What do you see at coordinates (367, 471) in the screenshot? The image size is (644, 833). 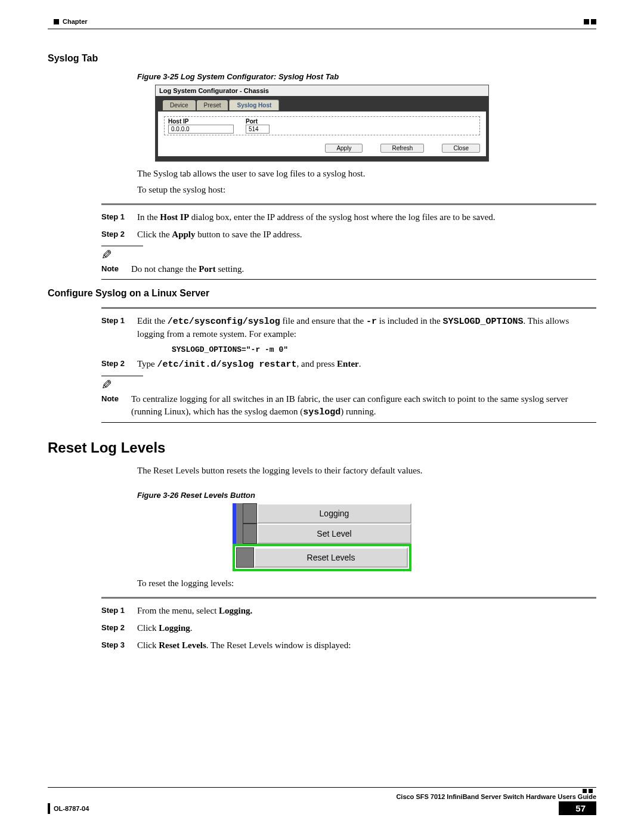 I see `reset-levels-intro: The Reset Levels button resets the loggi…` at bounding box center [367, 471].